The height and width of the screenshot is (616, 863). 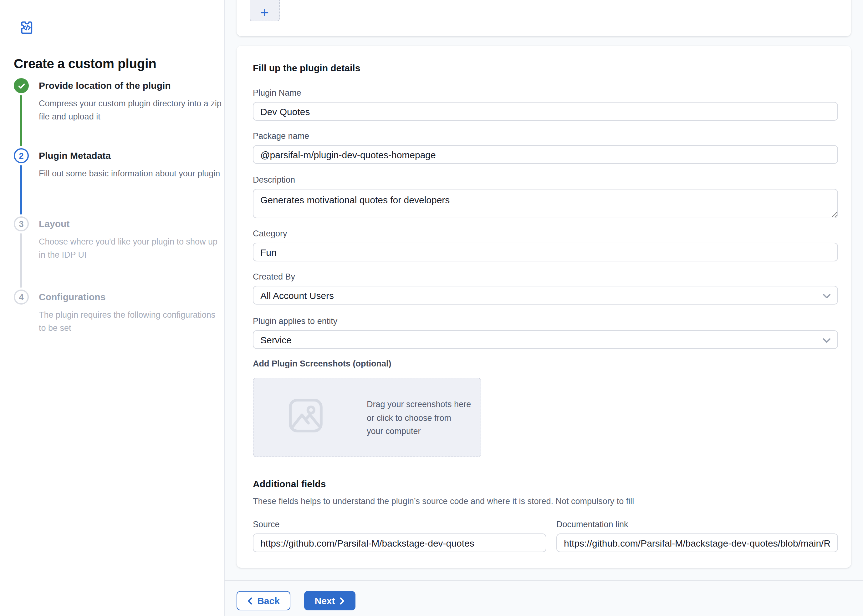 What do you see at coordinates (131, 174) in the screenshot?
I see `step-2-description: Fill out some basic information about yo…` at bounding box center [131, 174].